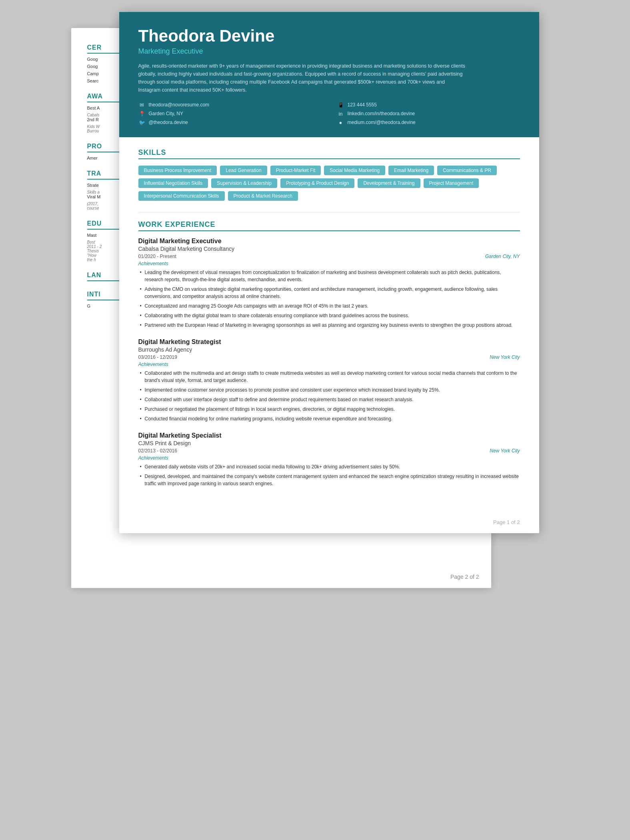 The width and height of the screenshot is (630, 840). I want to click on job-bullet: Implemented online customer service proc…, so click(329, 390).